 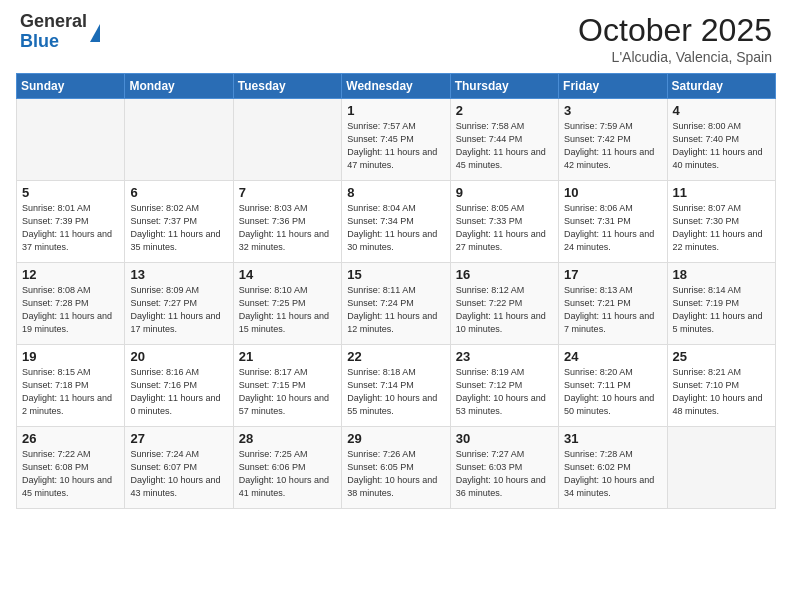 I want to click on day-number: 28, so click(x=288, y=438).